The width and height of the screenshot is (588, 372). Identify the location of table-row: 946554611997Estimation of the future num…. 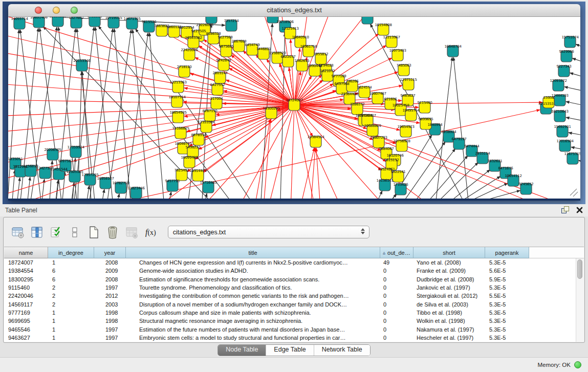
(294, 329).